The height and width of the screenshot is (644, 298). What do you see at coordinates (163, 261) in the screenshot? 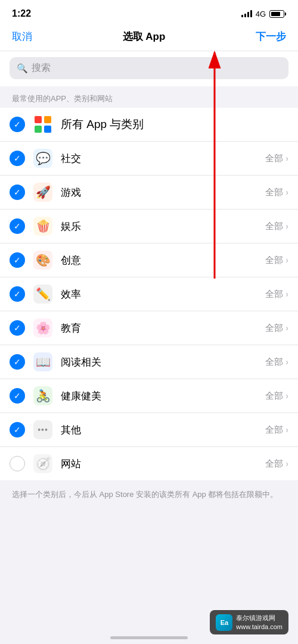
I see `creative-label: 创意` at bounding box center [163, 261].